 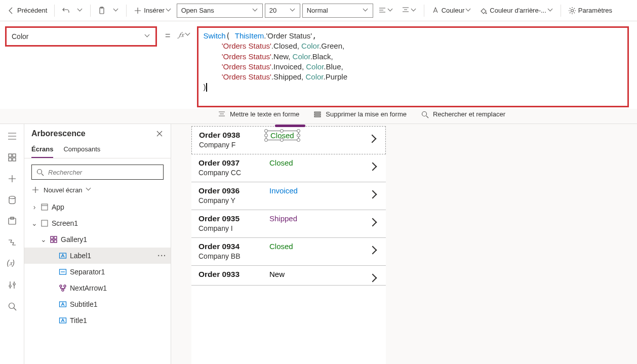 What do you see at coordinates (12, 179) in the screenshot?
I see `insert-rail-icon` at bounding box center [12, 179].